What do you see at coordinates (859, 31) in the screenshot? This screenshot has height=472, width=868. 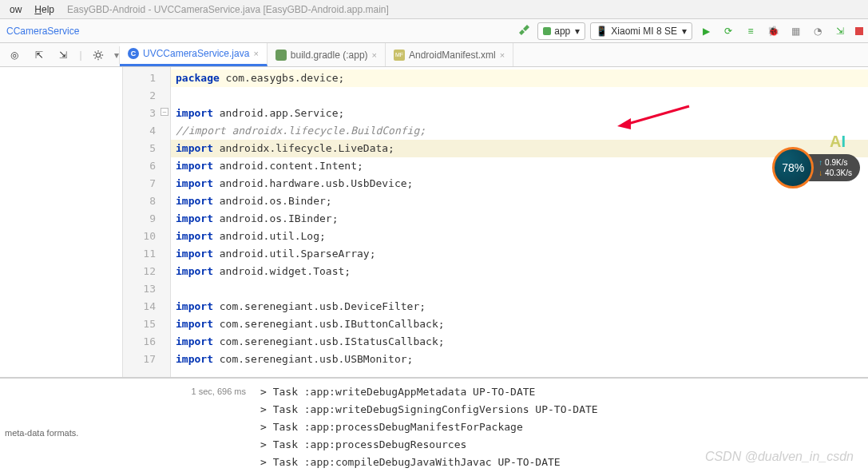 I see `stop-icon` at bounding box center [859, 31].